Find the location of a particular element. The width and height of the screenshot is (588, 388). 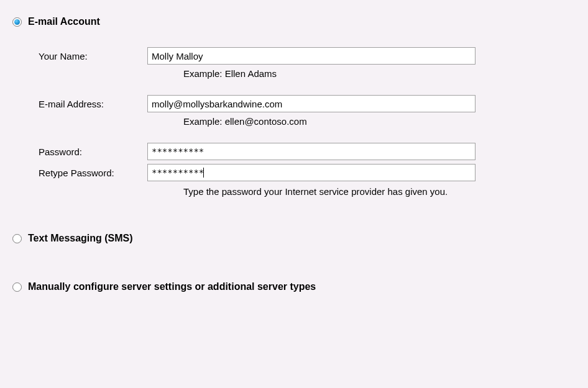

password-input: ********** is located at coordinates (311, 151).